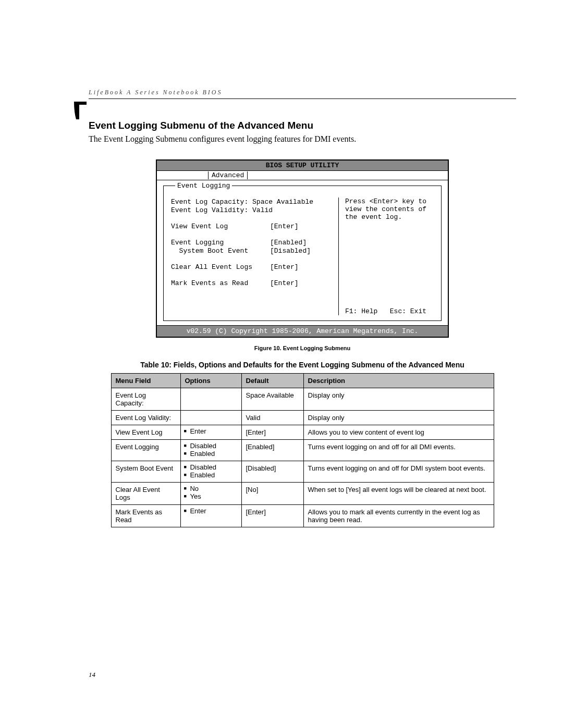 The image size is (563, 728). I want to click on options-list: NoYes, so click(211, 492).